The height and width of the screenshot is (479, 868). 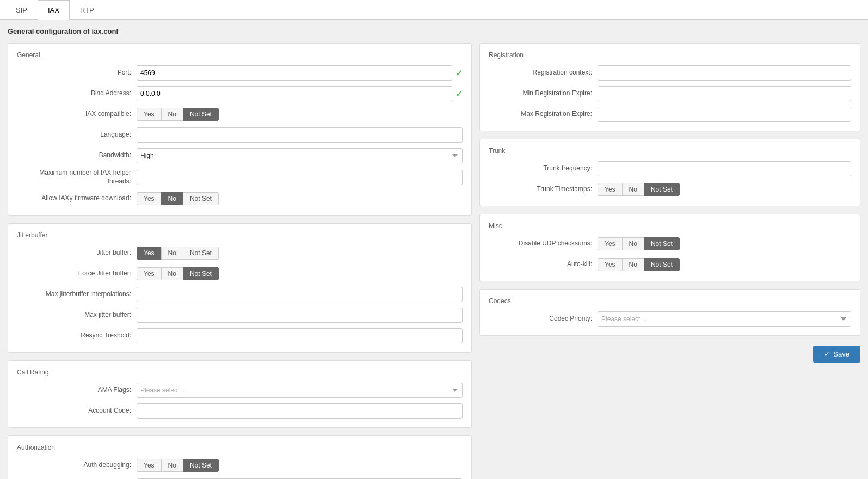 I want to click on row-min-expire: Min Registration Expire:, so click(x=670, y=94).